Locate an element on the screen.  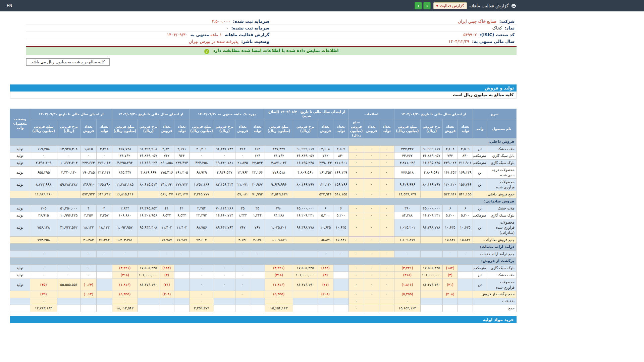
table-cell: ۶,۵۴۴ is located at coordinates (166, 215).